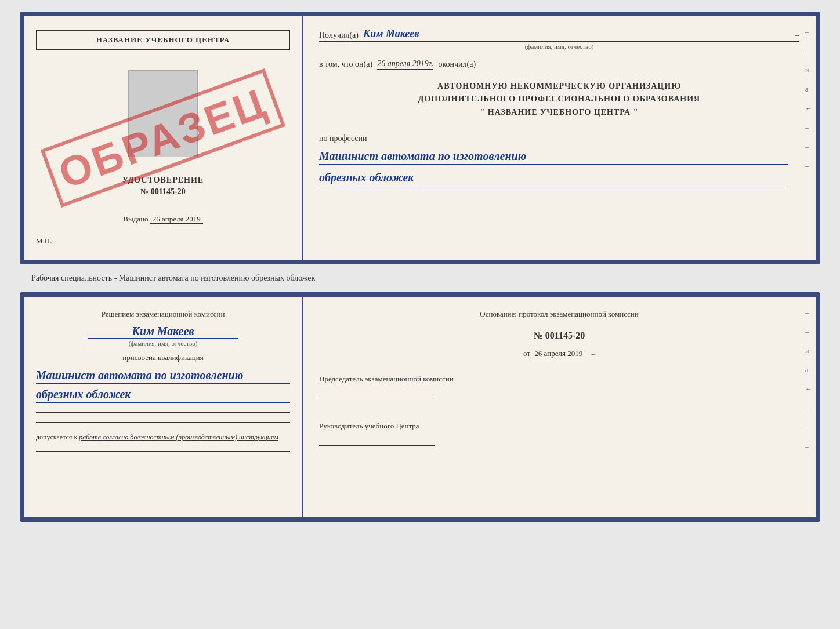  I want to click on margin-arrow-bottom: ←, so click(809, 390).